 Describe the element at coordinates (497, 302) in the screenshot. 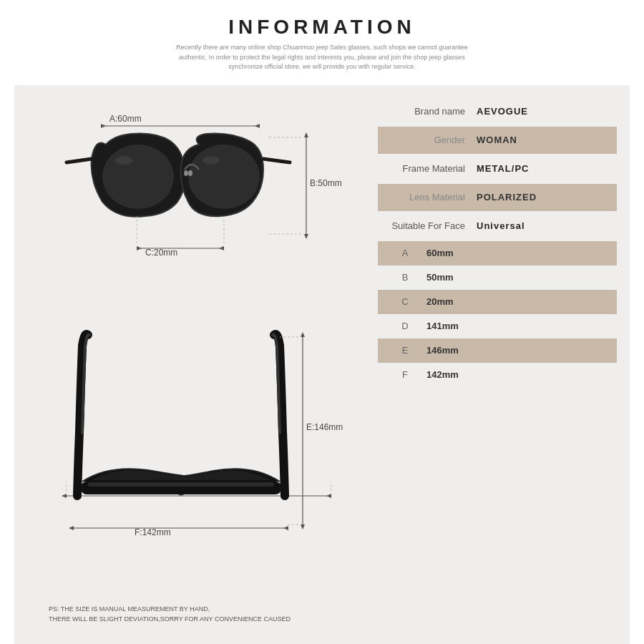

I see `dim-row-c: C20mm` at that location.